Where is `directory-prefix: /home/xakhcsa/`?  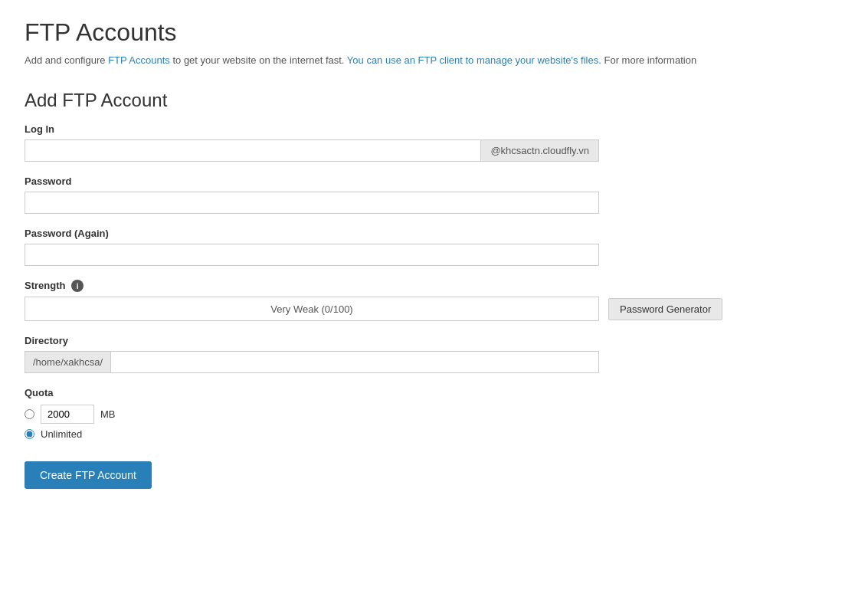 directory-prefix: /home/xakhcsa/ is located at coordinates (67, 362).